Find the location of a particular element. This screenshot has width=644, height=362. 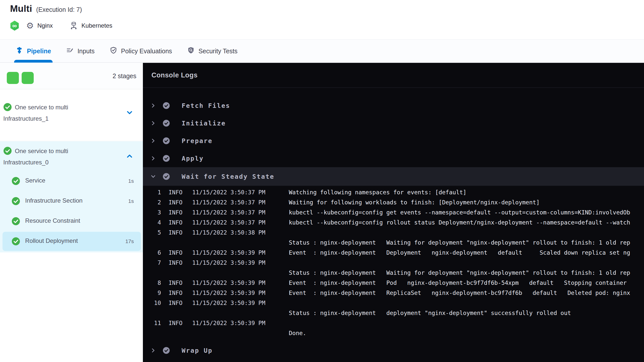

log-message: Event : nginx-deployment ReplicaSet ngin… is located at coordinates (459, 293).